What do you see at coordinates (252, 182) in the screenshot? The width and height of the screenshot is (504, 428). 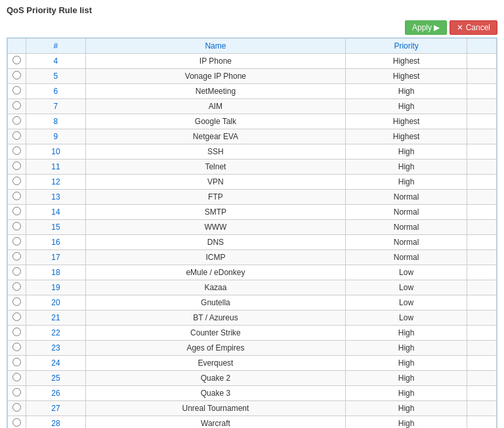 I see `table-row: 12VPNHigh` at bounding box center [252, 182].